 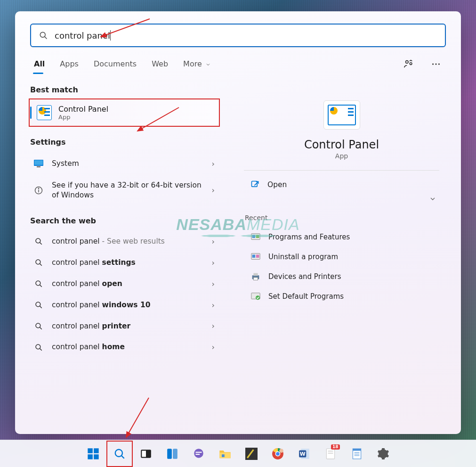 What do you see at coordinates (172, 454) in the screenshot?
I see `taskbar-widgets` at bounding box center [172, 454].